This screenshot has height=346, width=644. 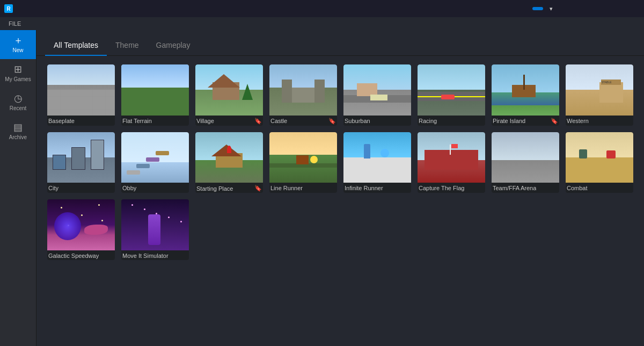 I want to click on template-name-combat: Combat, so click(x=577, y=188).